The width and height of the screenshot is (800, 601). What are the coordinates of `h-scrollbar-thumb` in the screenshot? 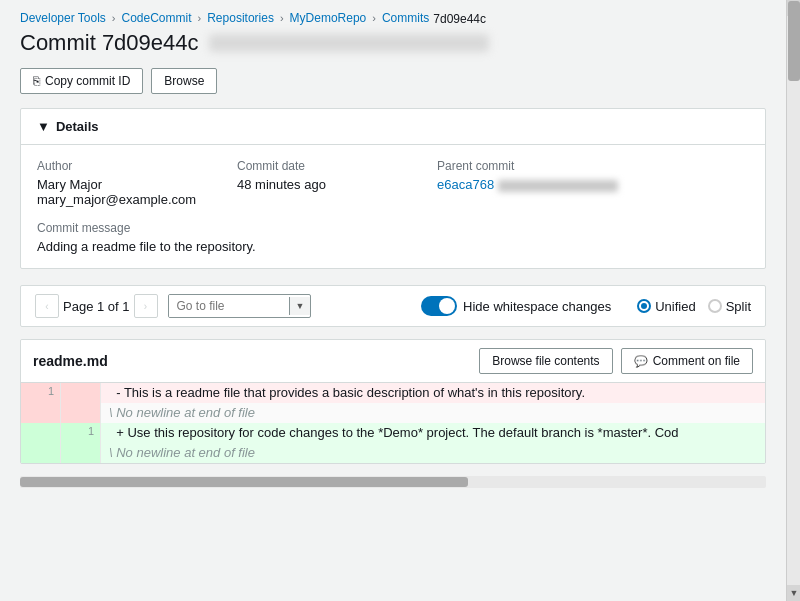 It's located at (244, 482).